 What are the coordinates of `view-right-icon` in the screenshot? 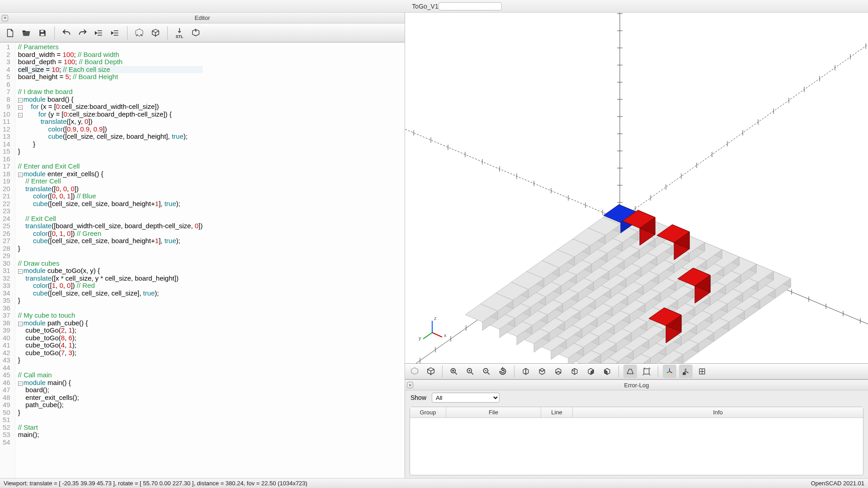 It's located at (526, 371).